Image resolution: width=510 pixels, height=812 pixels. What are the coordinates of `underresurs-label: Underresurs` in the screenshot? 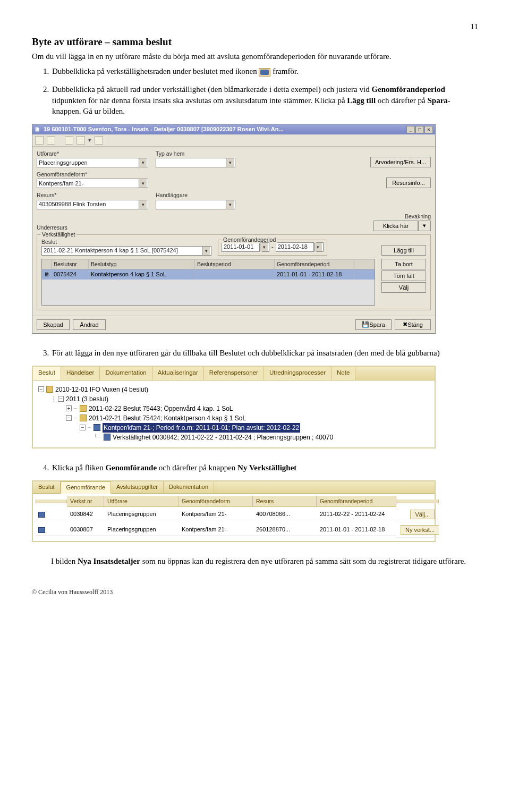 It's located at (92, 227).